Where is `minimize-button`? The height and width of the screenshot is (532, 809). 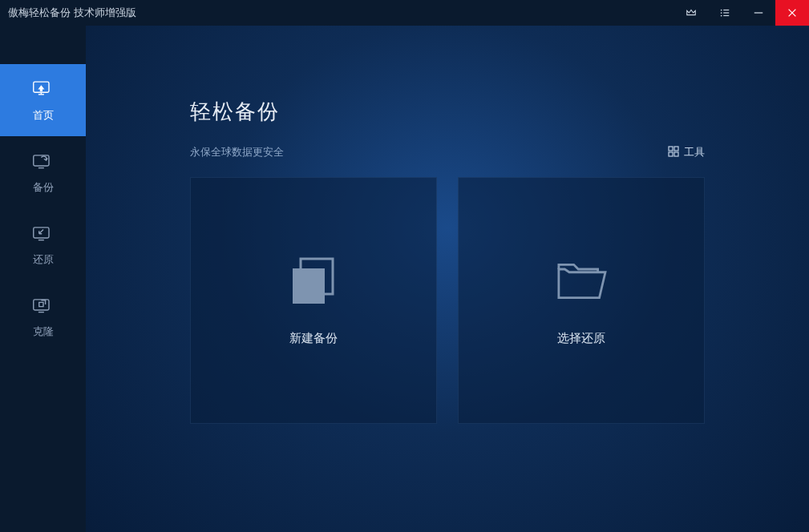
minimize-button is located at coordinates (758, 13).